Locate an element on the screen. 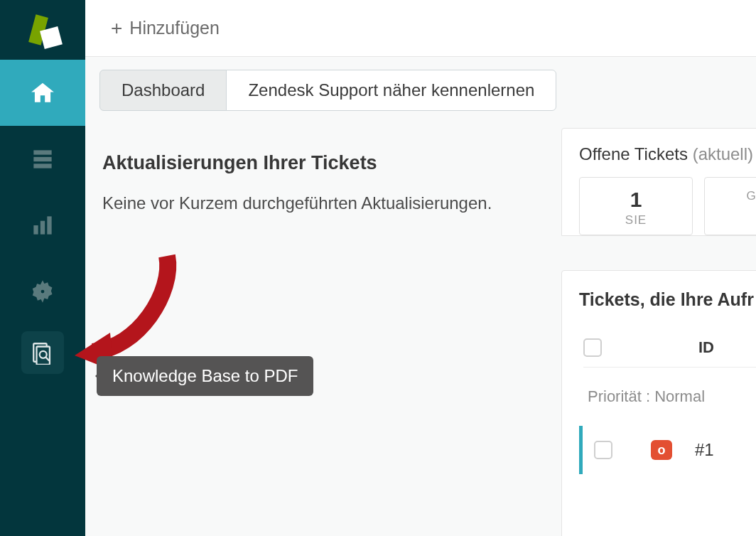 The height and width of the screenshot is (536, 756). attention-title: Tickets, die Ihre Aufr is located at coordinates (668, 300).